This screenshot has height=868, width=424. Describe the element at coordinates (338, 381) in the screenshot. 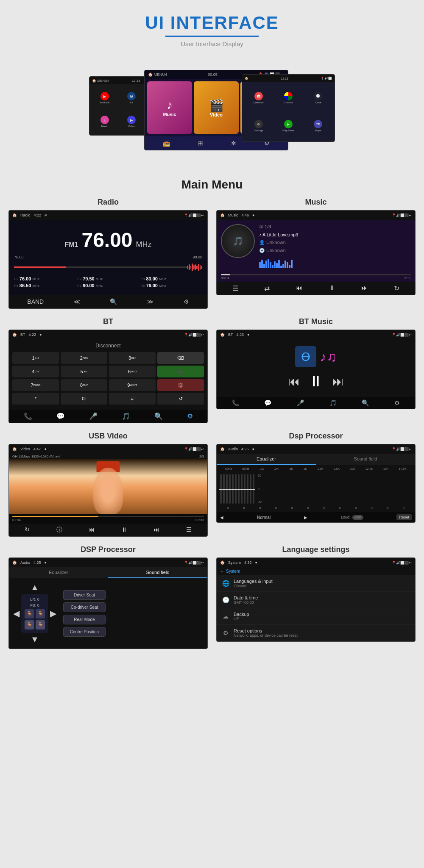

I see `next-track-button: ⏭` at that location.